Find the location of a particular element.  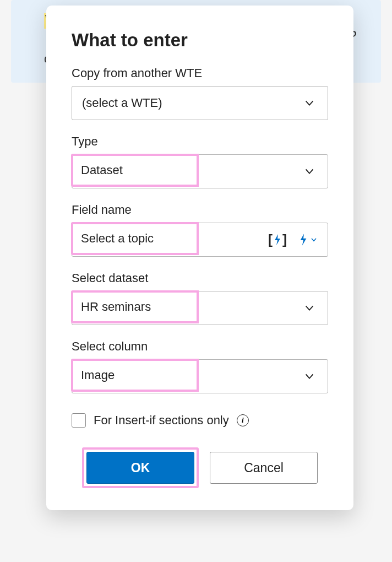

type-group: Type Dataset is located at coordinates (200, 161).